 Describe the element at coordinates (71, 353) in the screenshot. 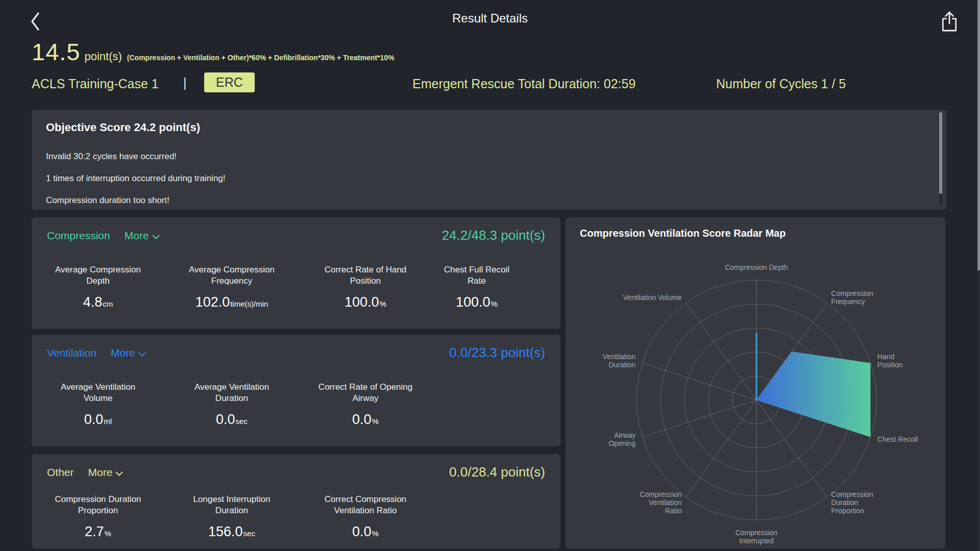

I see `section-title: Ventilation` at that location.